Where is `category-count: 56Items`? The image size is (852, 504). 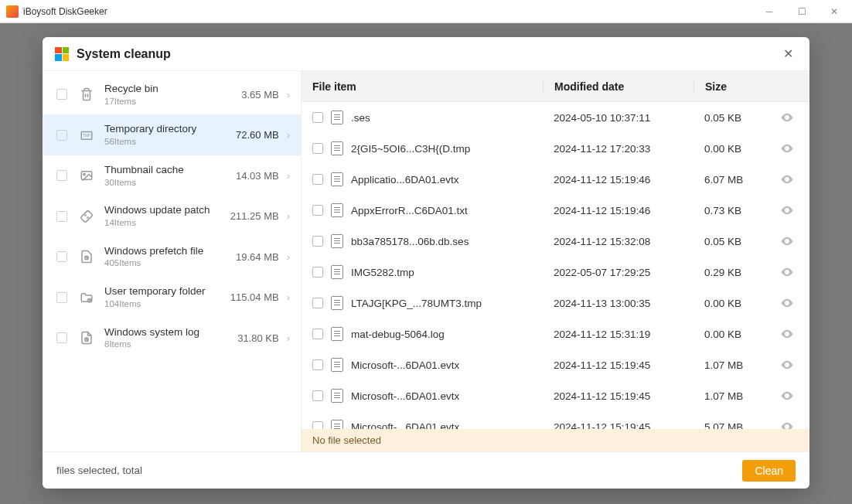
category-count: 56Items is located at coordinates (165, 142).